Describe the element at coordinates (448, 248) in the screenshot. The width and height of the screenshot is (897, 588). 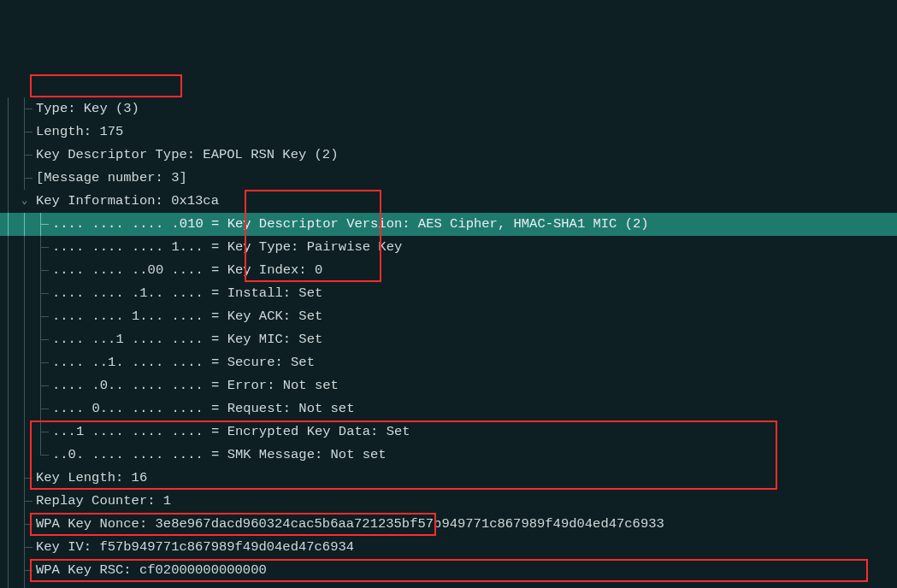
I see `tree-row: .... .... .... 1... = Key Type: Pairwise…` at that location.